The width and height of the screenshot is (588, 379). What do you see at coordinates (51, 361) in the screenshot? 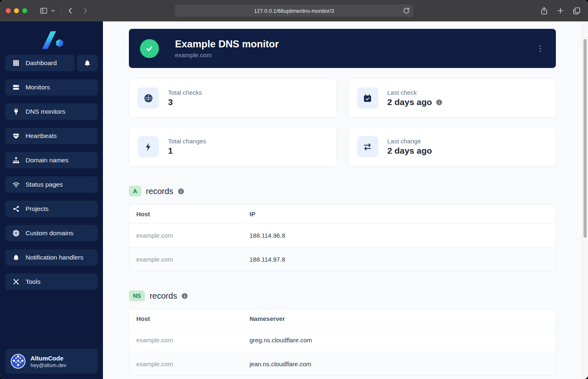
I see `user-account-card: AltumCode hey@altum.dev` at bounding box center [51, 361].